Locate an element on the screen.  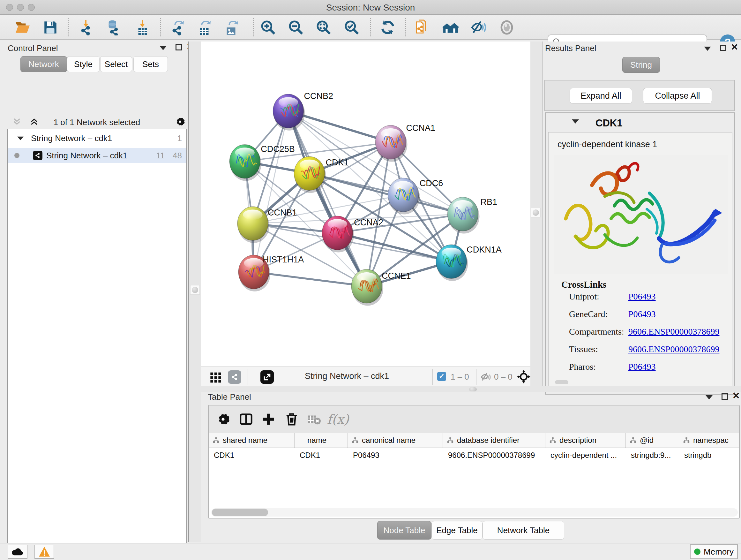
node-CCNB2 is located at coordinates (289, 113).